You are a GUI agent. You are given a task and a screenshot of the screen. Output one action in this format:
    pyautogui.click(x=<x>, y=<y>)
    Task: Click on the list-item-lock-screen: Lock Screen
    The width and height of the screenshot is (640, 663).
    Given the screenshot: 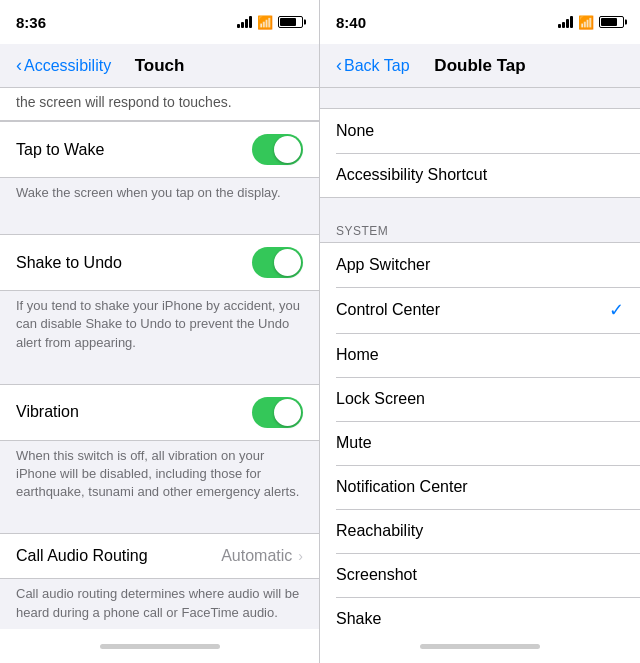 What is the action you would take?
    pyautogui.click(x=480, y=399)
    